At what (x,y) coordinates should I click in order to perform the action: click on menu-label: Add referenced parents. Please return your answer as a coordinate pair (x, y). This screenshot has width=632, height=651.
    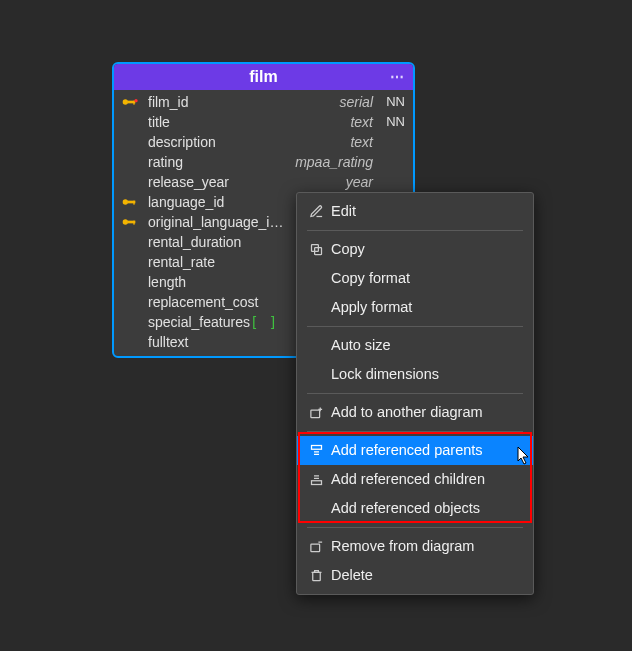
    Looking at the image, I should click on (407, 450).